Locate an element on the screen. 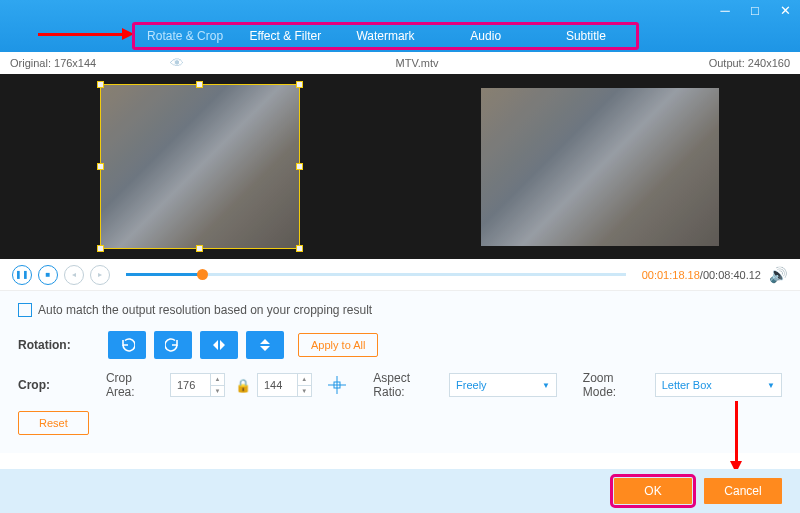 The width and height of the screenshot is (800, 513). zoom-mode-select: Letter Box▼ is located at coordinates (718, 385).